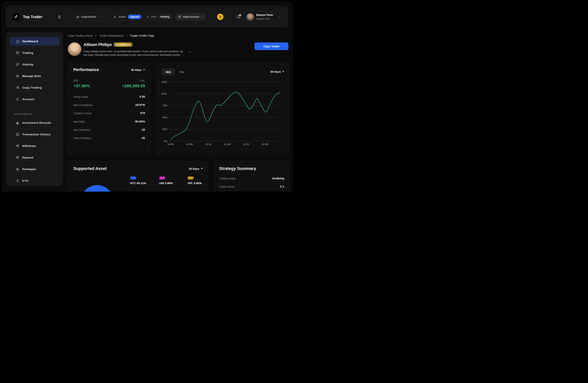 The height and width of the screenshot is (383, 588). Describe the element at coordinates (225, 116) in the screenshot. I see `roi-line-series` at that location.